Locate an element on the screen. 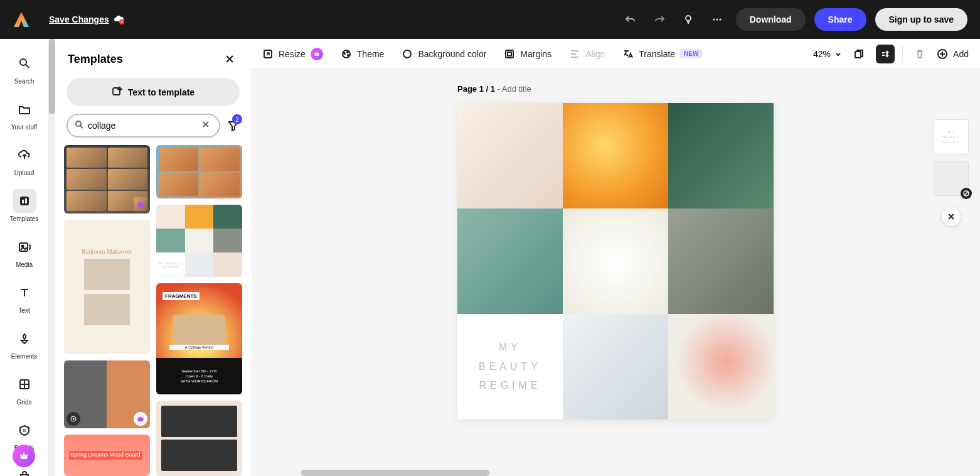 The image size is (980, 476). topbar-right: Download Share Sign up to save is located at coordinates (794, 19).